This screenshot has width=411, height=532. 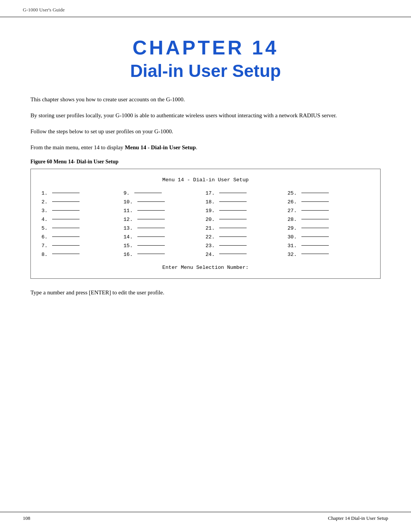 What do you see at coordinates (165, 238) in the screenshot?
I see `menu-entry-14: 14.` at bounding box center [165, 238].